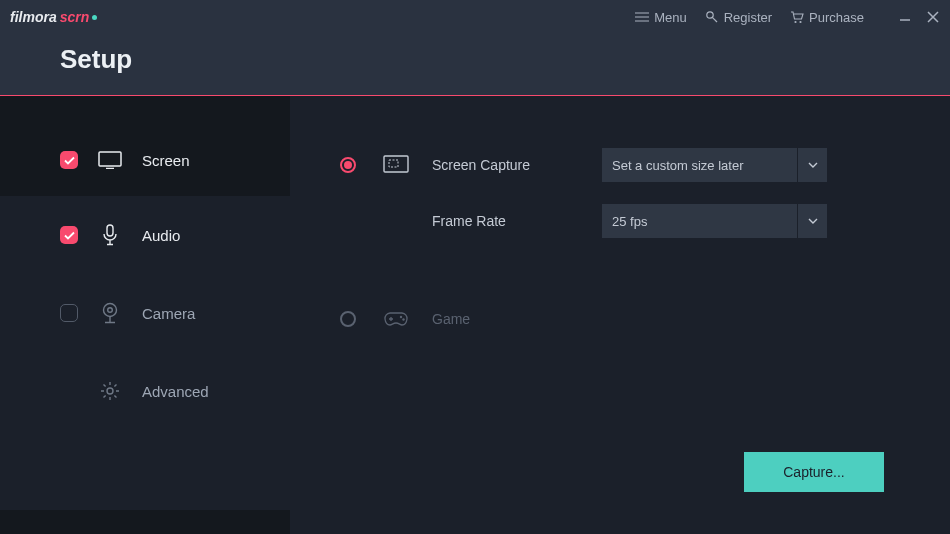 The height and width of the screenshot is (534, 950). I want to click on checkbox-audio, so click(69, 235).